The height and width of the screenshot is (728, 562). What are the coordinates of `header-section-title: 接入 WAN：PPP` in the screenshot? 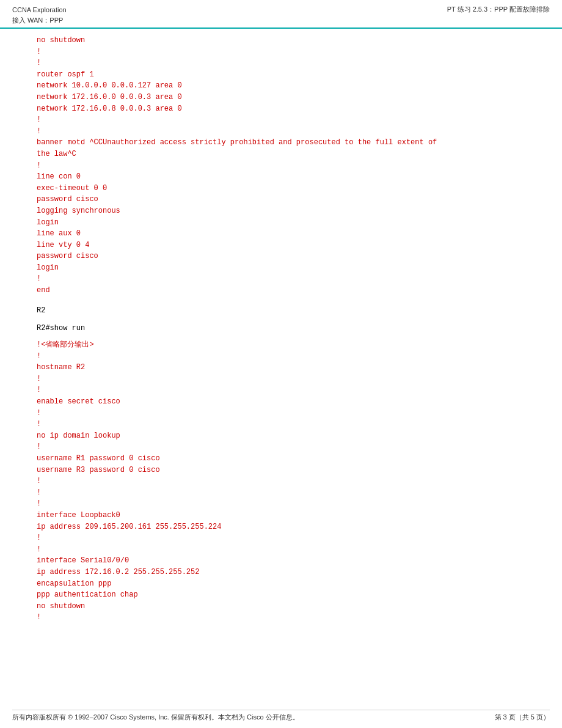 It's located at (39, 21).